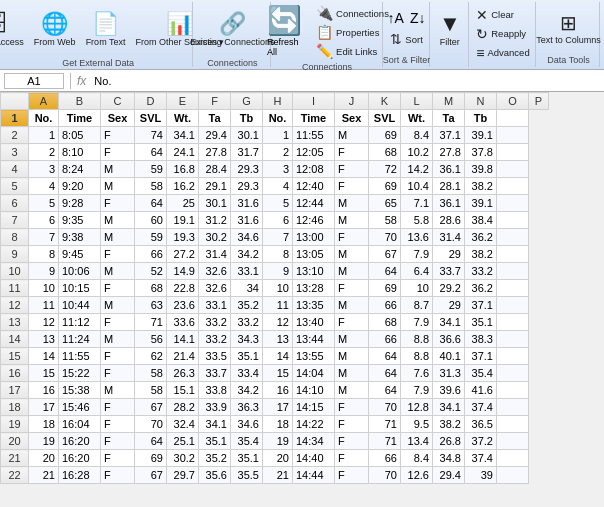  Describe the element at coordinates (215, 408) in the screenshot. I see `table-cell: 33.9` at that location.